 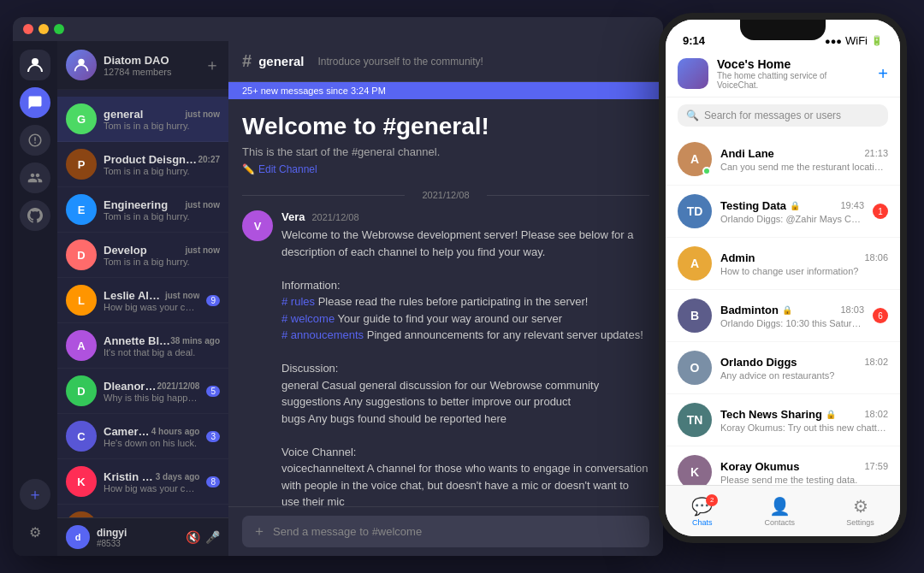 I want to click on sidebar-item-discover, so click(x=35, y=140).